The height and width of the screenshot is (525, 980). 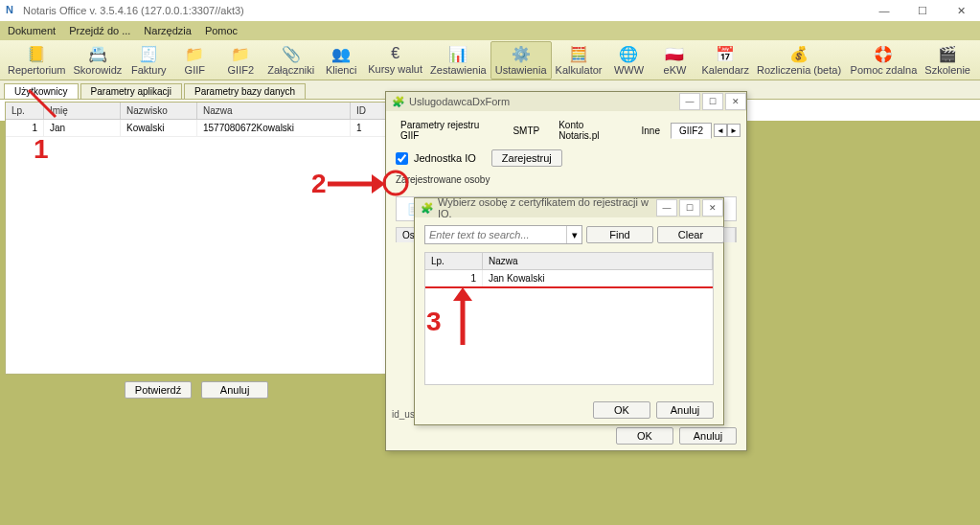 I want to click on tool-pomoc-zdalna: 🛟Pomoc zdalna, so click(x=884, y=60).